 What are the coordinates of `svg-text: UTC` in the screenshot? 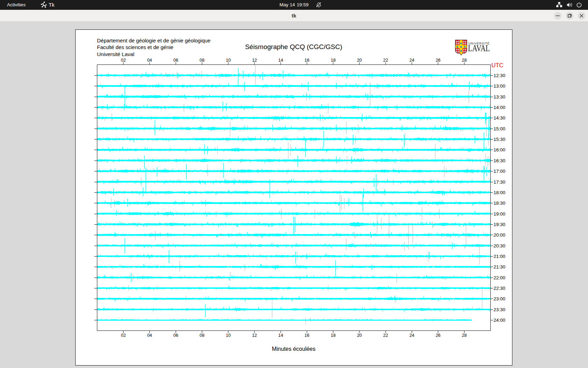 It's located at (497, 65).